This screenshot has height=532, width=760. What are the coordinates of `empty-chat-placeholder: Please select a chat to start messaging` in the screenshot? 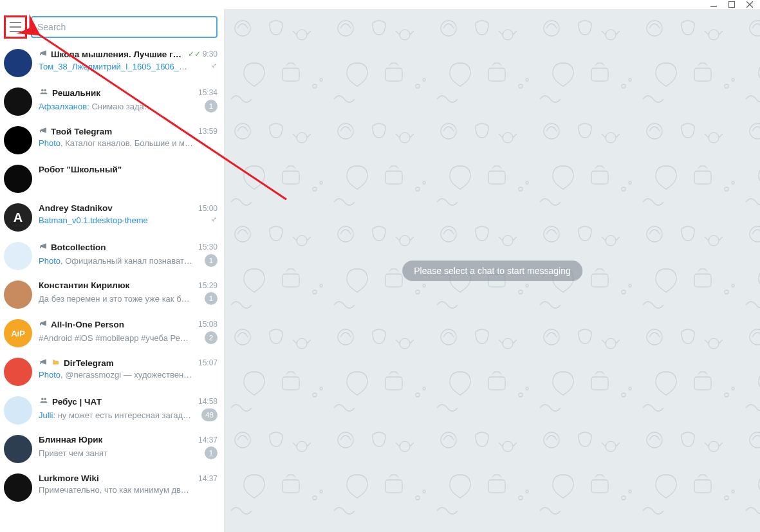 It's located at (492, 271).